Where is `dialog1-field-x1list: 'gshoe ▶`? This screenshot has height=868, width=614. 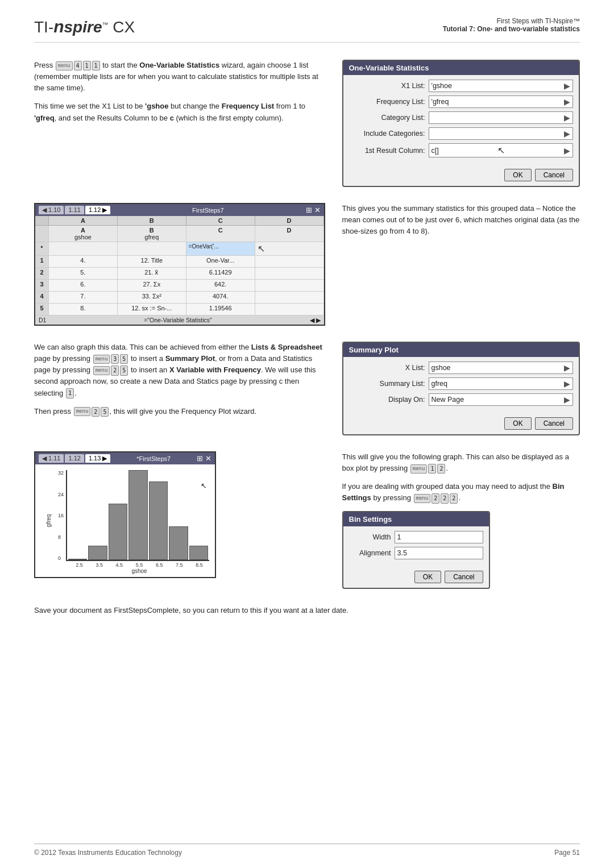 dialog1-field-x1list: 'gshoe ▶ is located at coordinates (501, 86).